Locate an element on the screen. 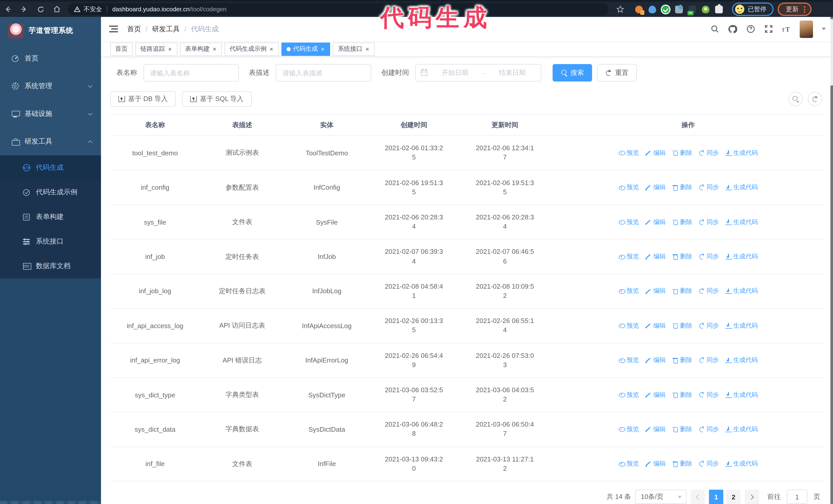 The height and width of the screenshot is (504, 833). tab-codegen-example: 代码生成示例 × is located at coordinates (252, 49).